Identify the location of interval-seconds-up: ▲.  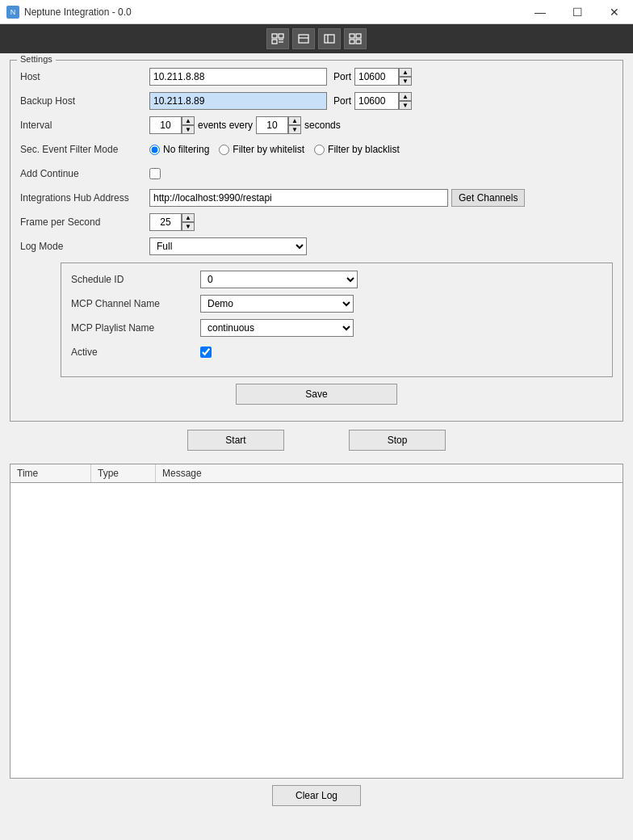
(295, 121).